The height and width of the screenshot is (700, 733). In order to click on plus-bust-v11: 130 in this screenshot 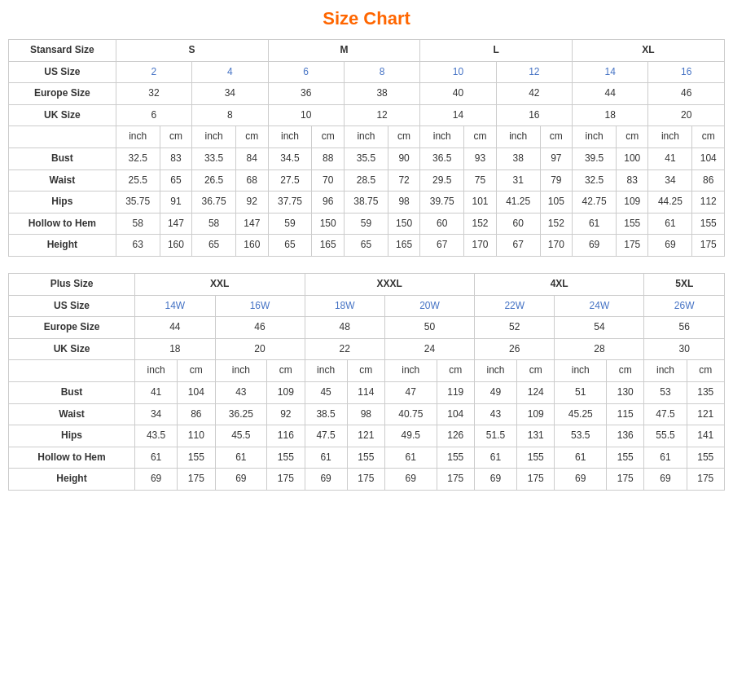, I will do `click(625, 393)`.